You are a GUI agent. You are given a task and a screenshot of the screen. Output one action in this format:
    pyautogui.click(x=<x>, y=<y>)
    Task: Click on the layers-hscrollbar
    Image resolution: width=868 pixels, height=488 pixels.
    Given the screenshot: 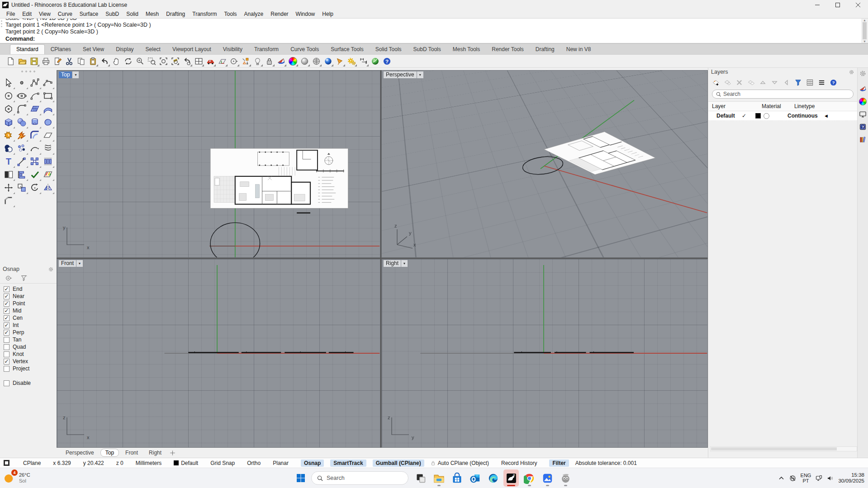 What is the action you would take?
    pyautogui.click(x=783, y=449)
    